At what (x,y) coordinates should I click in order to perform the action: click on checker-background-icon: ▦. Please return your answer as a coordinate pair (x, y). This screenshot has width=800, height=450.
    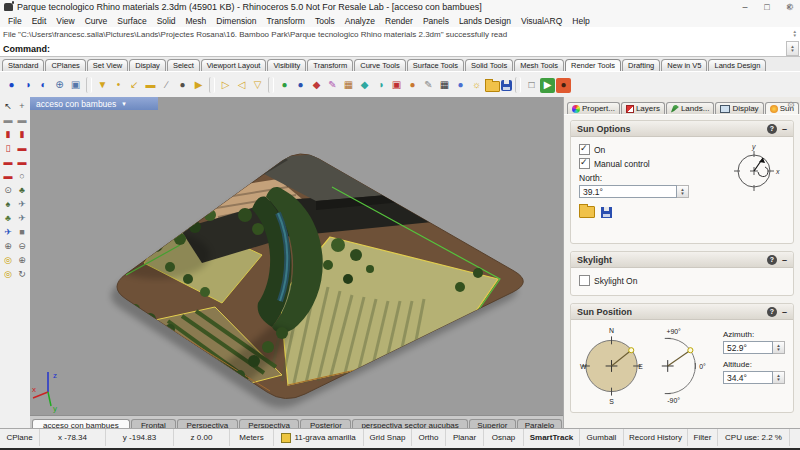
    Looking at the image, I should click on (444, 86).